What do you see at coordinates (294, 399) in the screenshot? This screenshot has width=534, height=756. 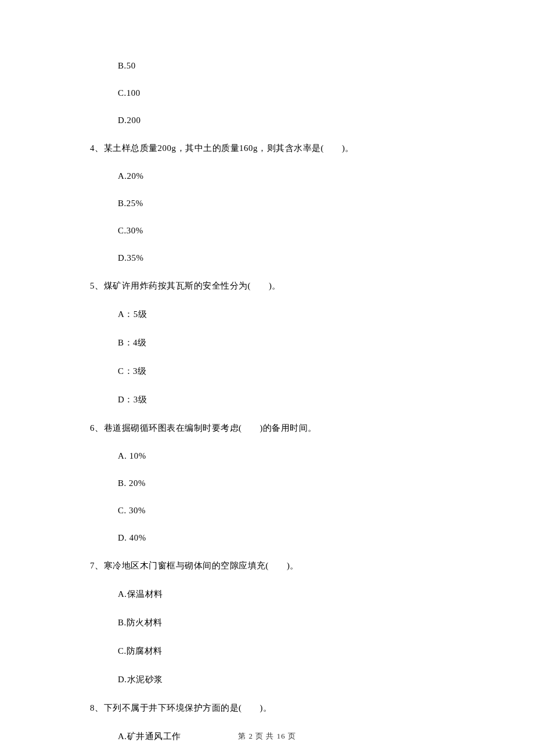 I see `option-item: D：3级` at bounding box center [294, 399].